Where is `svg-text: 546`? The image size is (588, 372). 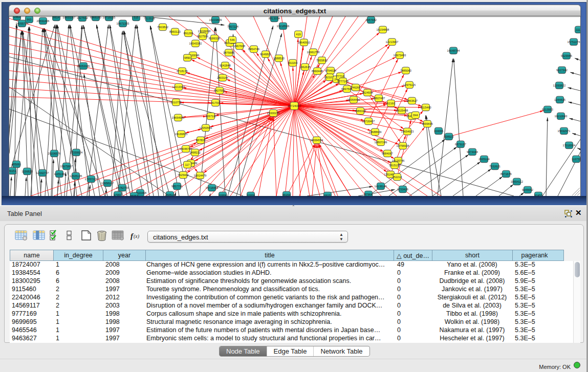 svg-text: 546 is located at coordinates (232, 40).